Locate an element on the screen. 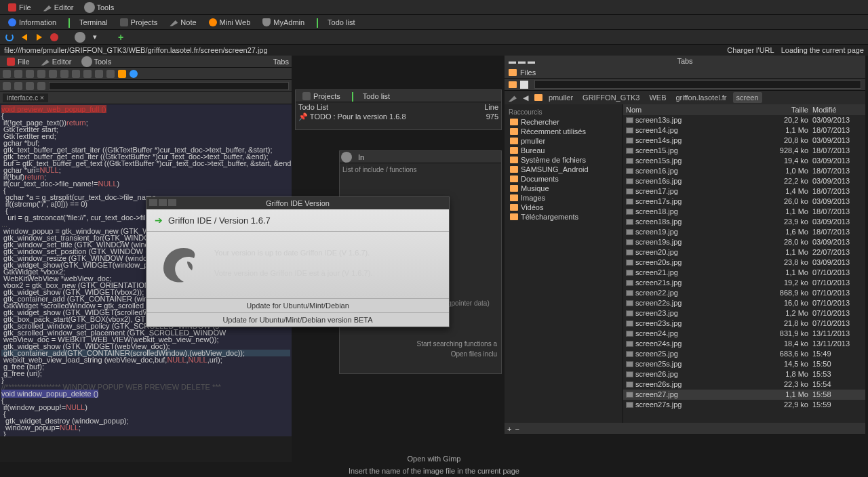 This screenshot has width=868, height=477. folder-icon is located at coordinates (513, 85).